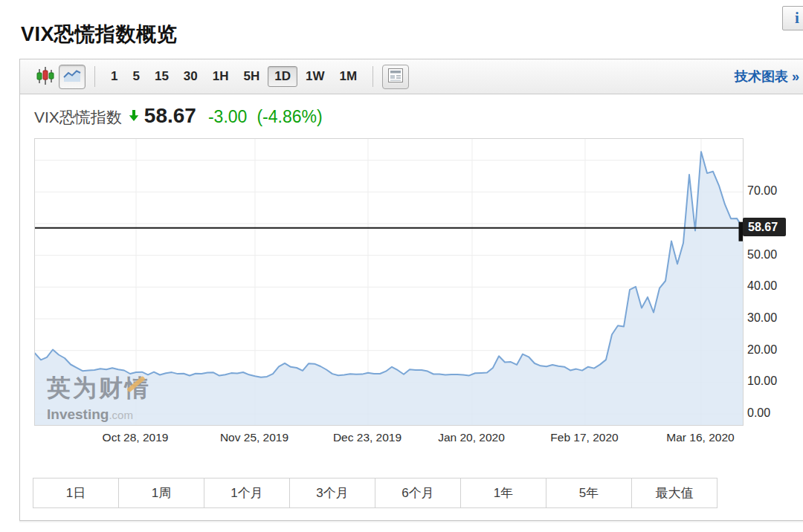  Describe the element at coordinates (115, 77) in the screenshot. I see `interval-1: 1` at that location.